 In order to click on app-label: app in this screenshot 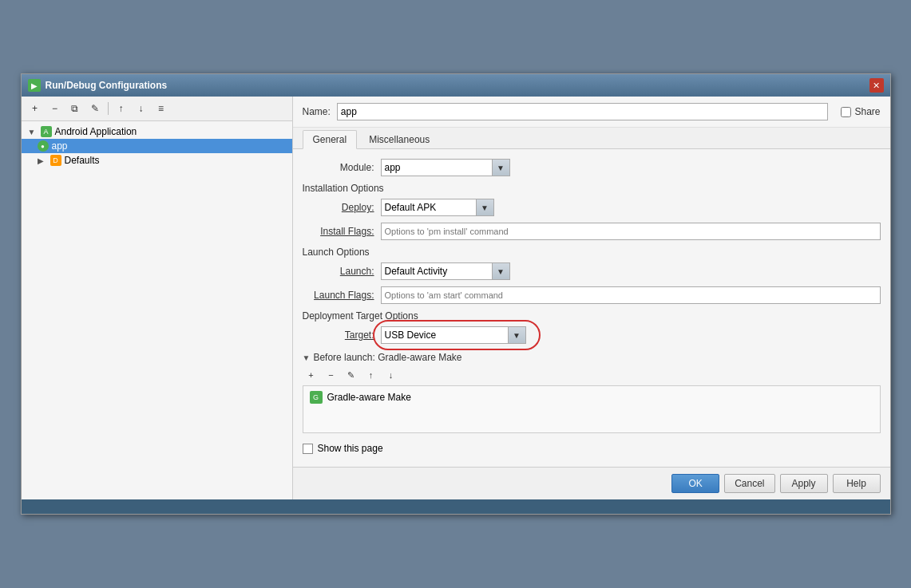, I will do `click(60, 146)`.